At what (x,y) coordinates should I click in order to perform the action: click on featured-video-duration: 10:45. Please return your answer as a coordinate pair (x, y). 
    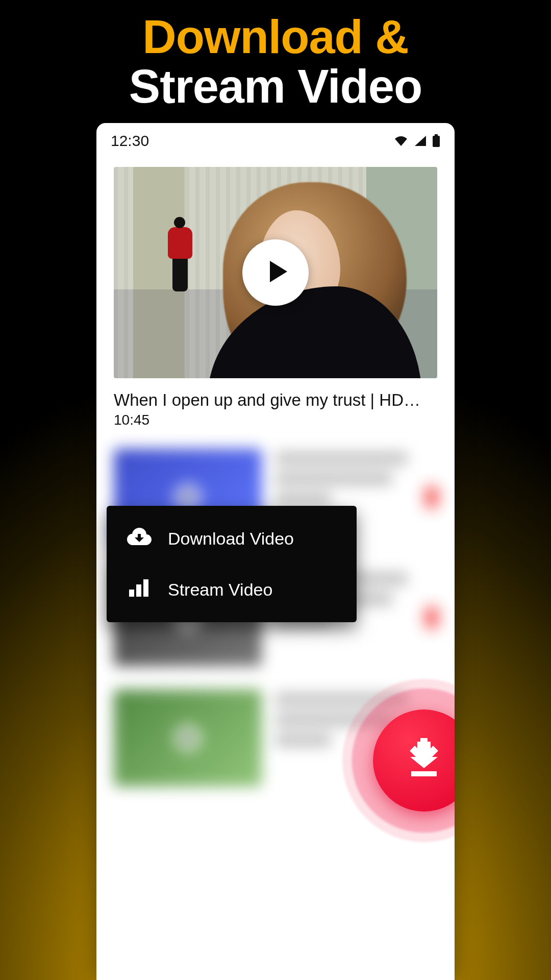
    Looking at the image, I should click on (276, 420).